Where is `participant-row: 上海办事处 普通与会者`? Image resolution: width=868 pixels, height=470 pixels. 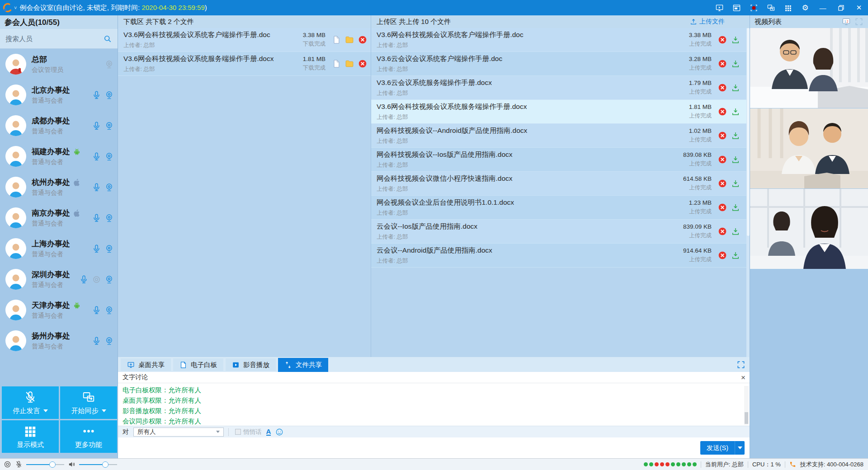
participant-row: 上海办事处 普通与会者 is located at coordinates (59, 249).